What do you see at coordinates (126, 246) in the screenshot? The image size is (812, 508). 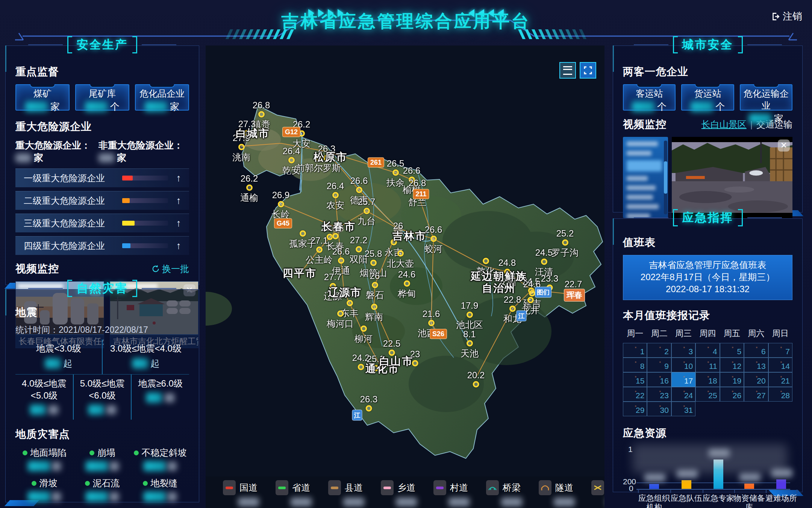 I see `hazard-bar` at bounding box center [126, 246].